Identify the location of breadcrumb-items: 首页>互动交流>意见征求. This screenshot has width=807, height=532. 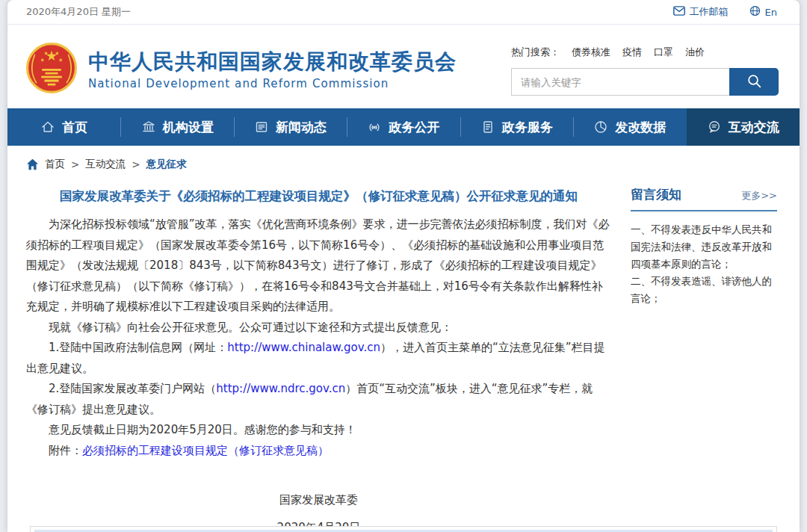
(116, 164).